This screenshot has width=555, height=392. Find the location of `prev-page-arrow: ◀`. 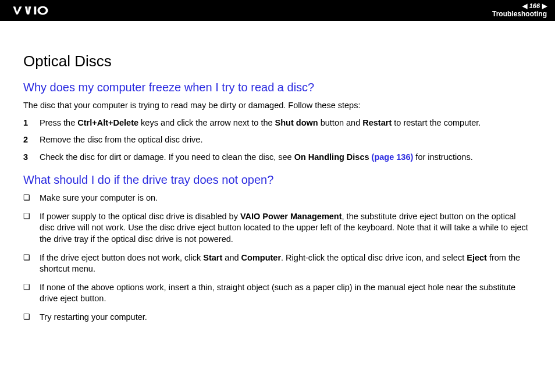

prev-page-arrow: ◀ is located at coordinates (525, 6).